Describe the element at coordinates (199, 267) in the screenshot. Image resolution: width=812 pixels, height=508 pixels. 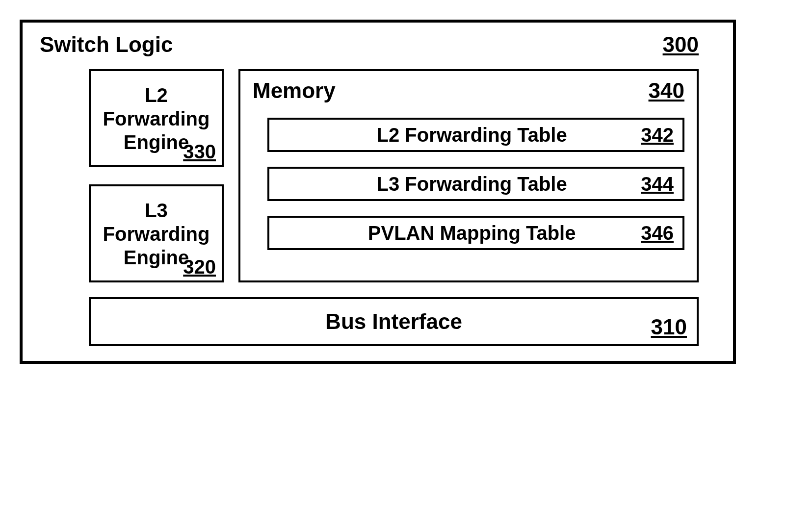
I see `engine-ref: 320` at that location.